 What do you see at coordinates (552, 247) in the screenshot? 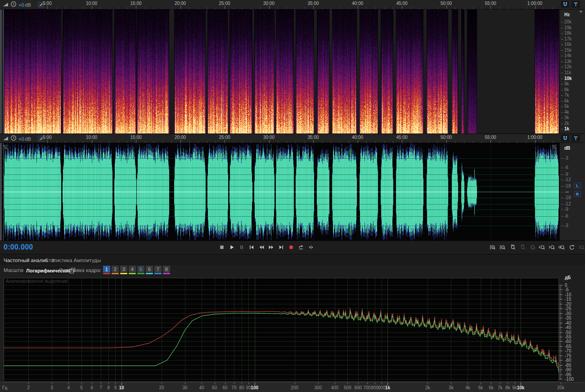
I see `zoom-in-right-button` at bounding box center [552, 247].